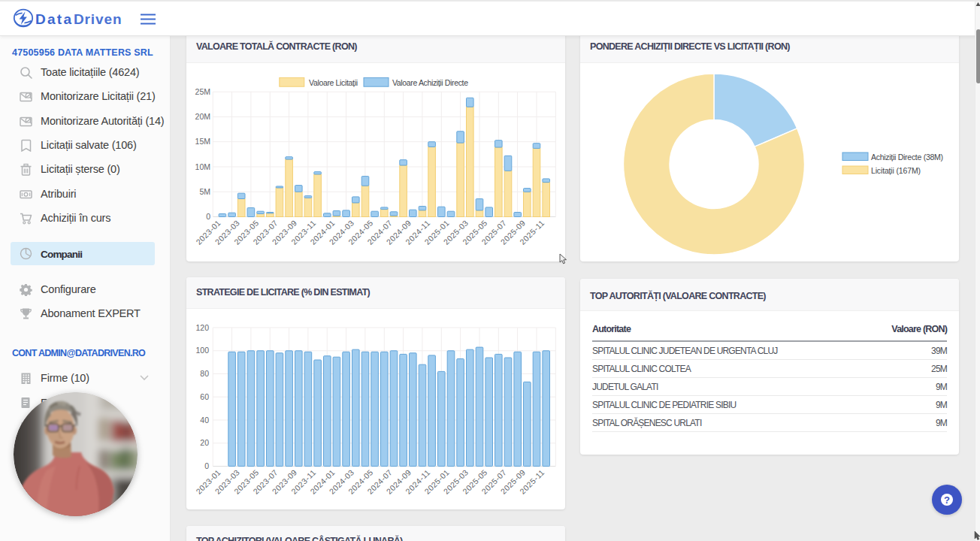  Describe the element at coordinates (204, 192) in the screenshot. I see `svg-text: 5M` at that location.